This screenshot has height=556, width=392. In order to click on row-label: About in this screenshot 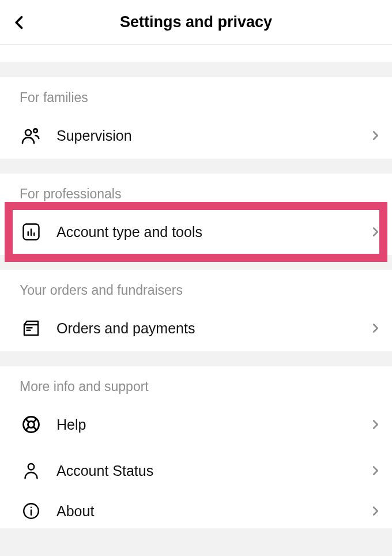, I will do `click(213, 511)`.